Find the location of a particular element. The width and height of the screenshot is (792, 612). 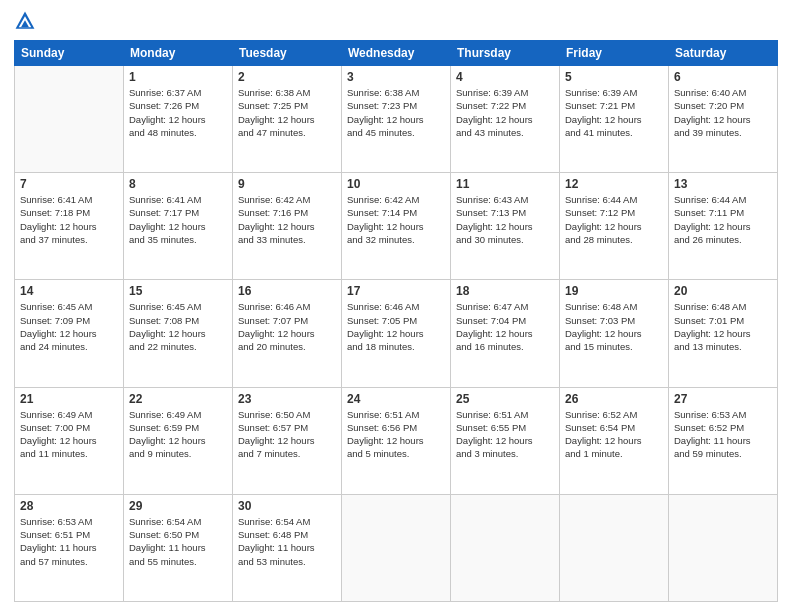

day-number: 1 is located at coordinates (178, 77).